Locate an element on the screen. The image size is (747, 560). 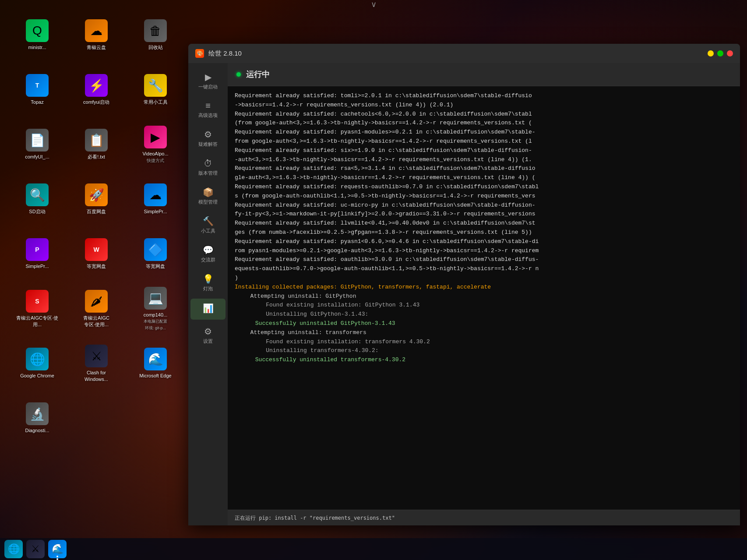
terminal-line: Requirement already satisfied: pyasn1-mo… is located at coordinates (484, 132).